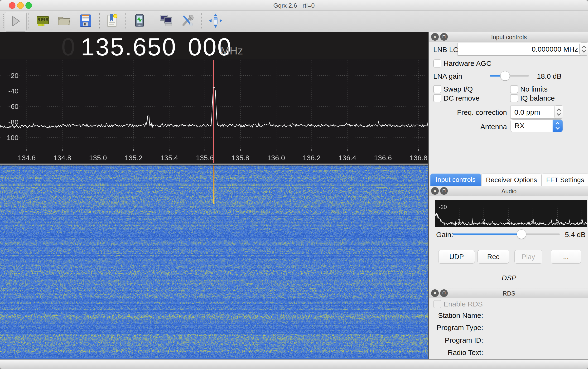 This screenshot has width=588, height=369. I want to click on audio-gain-value: 5.4 dB, so click(575, 235).